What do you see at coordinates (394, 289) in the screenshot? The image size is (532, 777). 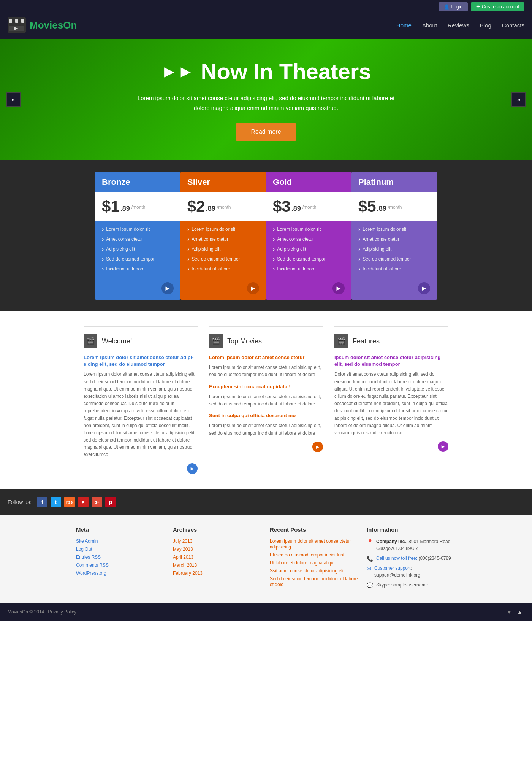 I see `platinum-footer: ►` at bounding box center [394, 289].